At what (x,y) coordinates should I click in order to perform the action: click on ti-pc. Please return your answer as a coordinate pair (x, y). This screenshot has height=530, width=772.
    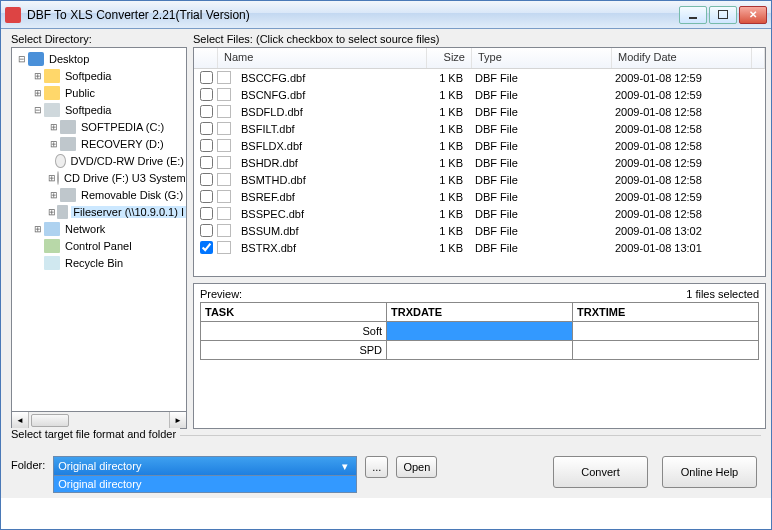
    Looking at the image, I should click on (52, 110).